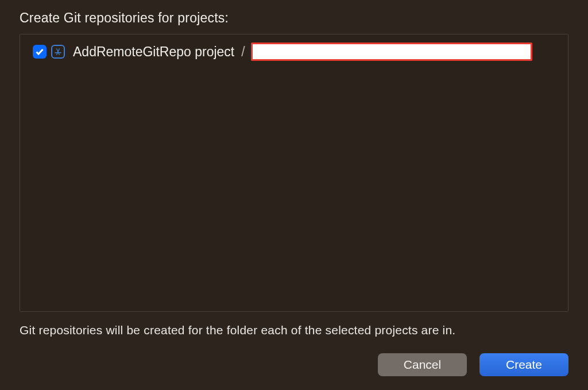 The height and width of the screenshot is (390, 588). What do you see at coordinates (154, 52) in the screenshot?
I see `project-name-label: AddRemoteGitRepo project` at bounding box center [154, 52].